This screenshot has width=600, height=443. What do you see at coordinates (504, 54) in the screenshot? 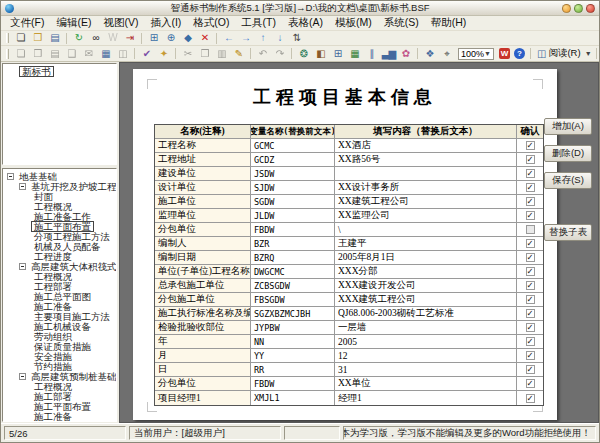
I see `msword-icon: W` at bounding box center [504, 54].